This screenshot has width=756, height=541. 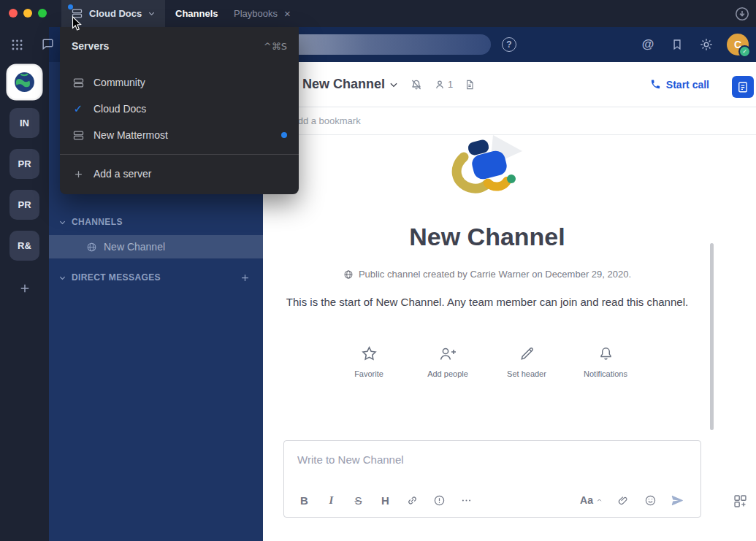 What do you see at coordinates (131, 135) in the screenshot?
I see `menu-item-label: New Mattermost` at bounding box center [131, 135].